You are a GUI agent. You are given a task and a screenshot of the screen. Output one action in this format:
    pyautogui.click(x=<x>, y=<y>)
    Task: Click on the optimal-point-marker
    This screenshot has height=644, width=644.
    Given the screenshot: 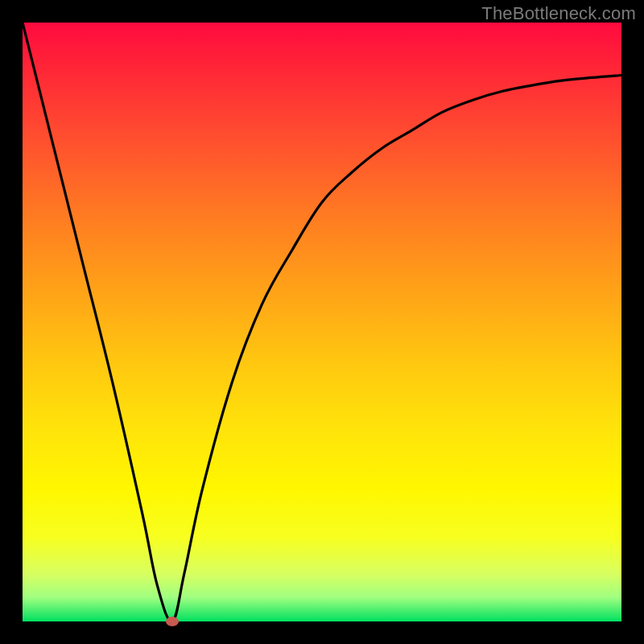 What is the action you would take?
    pyautogui.click(x=172, y=621)
    